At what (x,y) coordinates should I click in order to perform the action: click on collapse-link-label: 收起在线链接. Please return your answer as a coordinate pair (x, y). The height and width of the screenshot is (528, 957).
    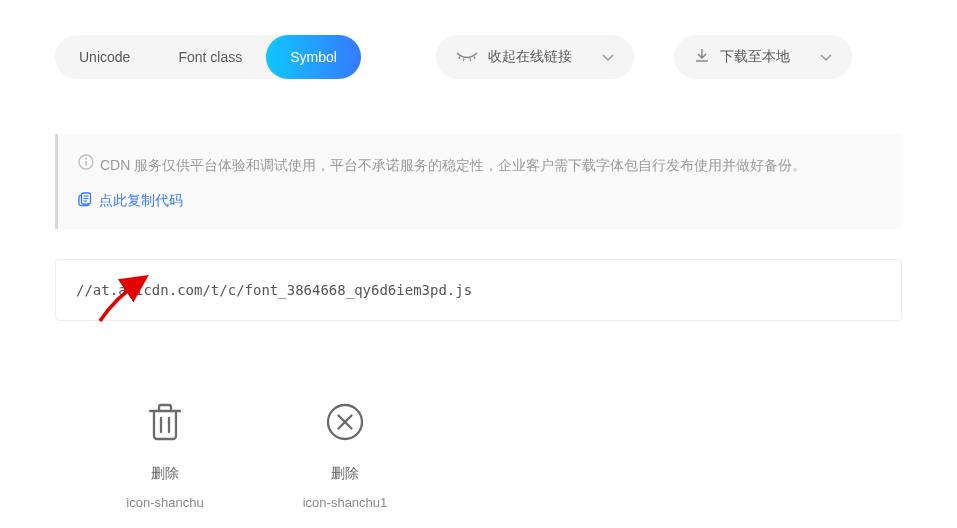
    Looking at the image, I should click on (530, 57).